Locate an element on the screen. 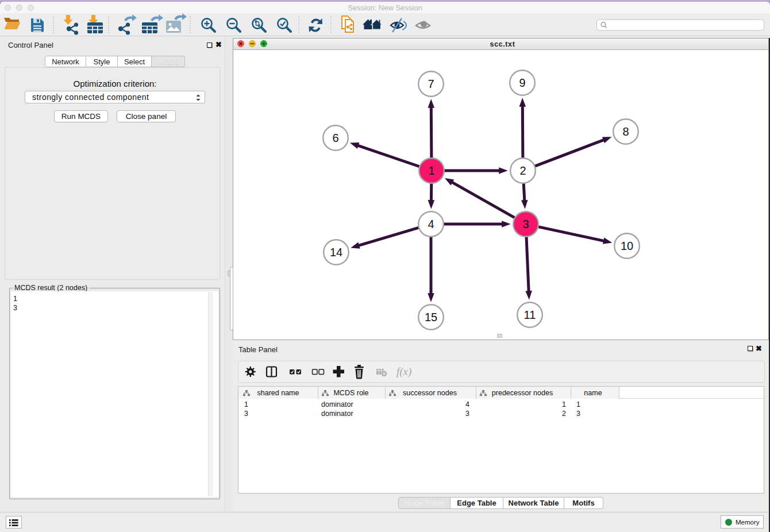  svg-text: name is located at coordinates (593, 393).